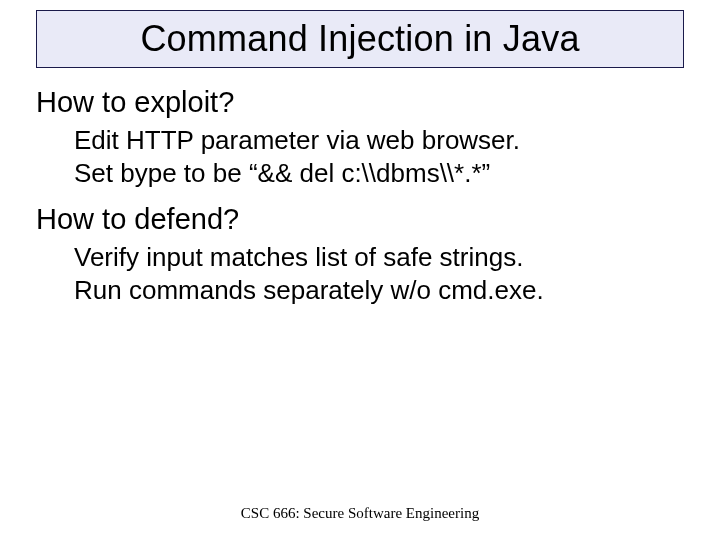  Describe the element at coordinates (379, 174) in the screenshot. I see `bullet-line: Set bype to be “&& del c:\\dbms\\*.*”` at that location.